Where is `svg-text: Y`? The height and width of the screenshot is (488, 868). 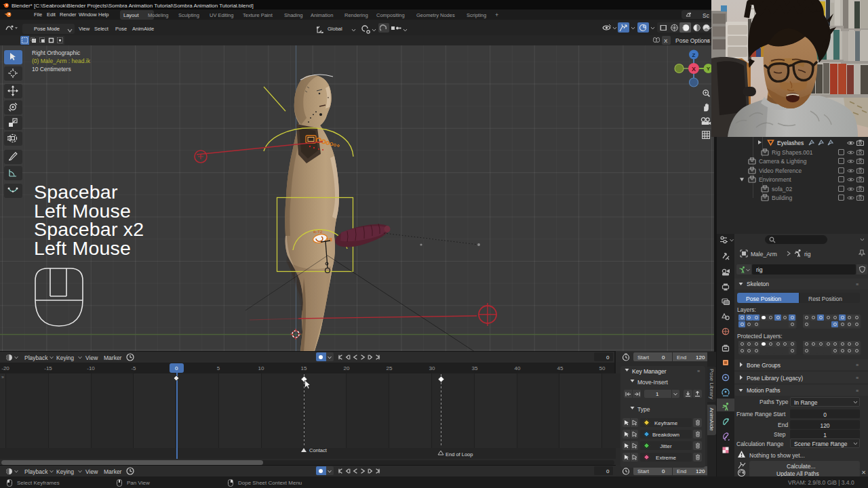 svg-text: Y is located at coordinates (709, 69).